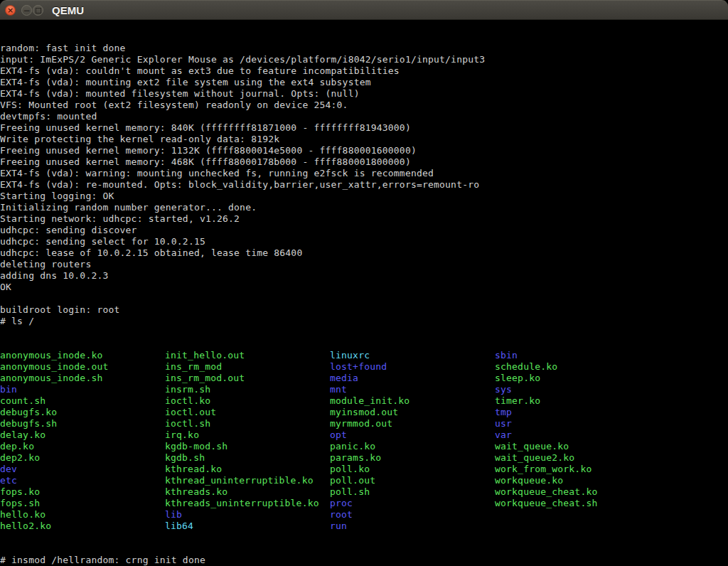 This screenshot has width=728, height=566. I want to click on terminal-line: # ls /, so click(364, 321).